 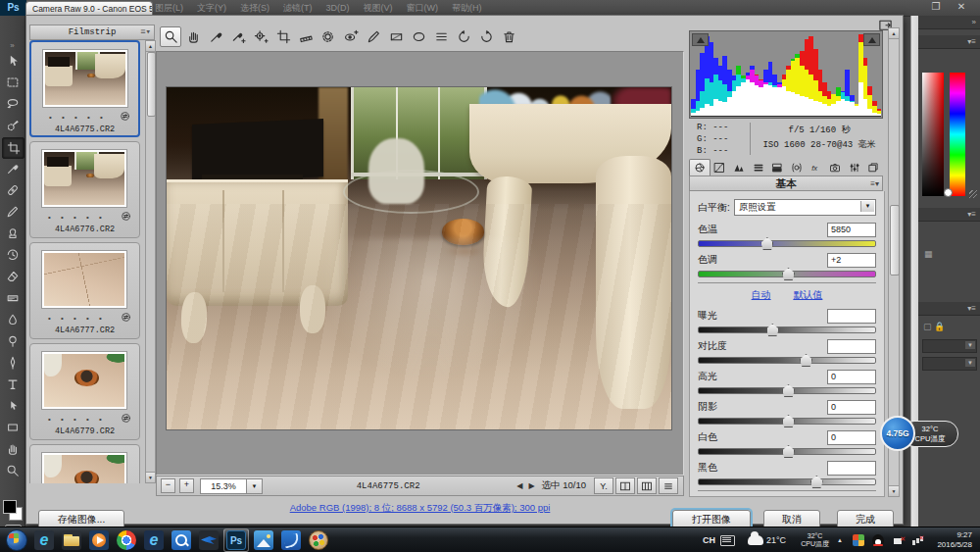 I want to click on adjustment-brush-tool, so click(x=373, y=37).